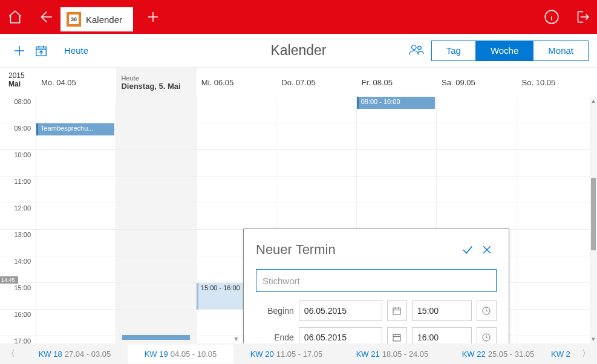 This screenshot has height=364, width=597. I want to click on end-time-field: 16:00, so click(442, 335).